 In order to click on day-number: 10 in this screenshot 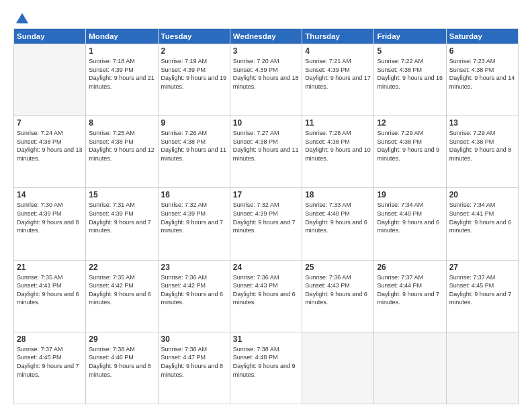, I will do `click(266, 123)`.